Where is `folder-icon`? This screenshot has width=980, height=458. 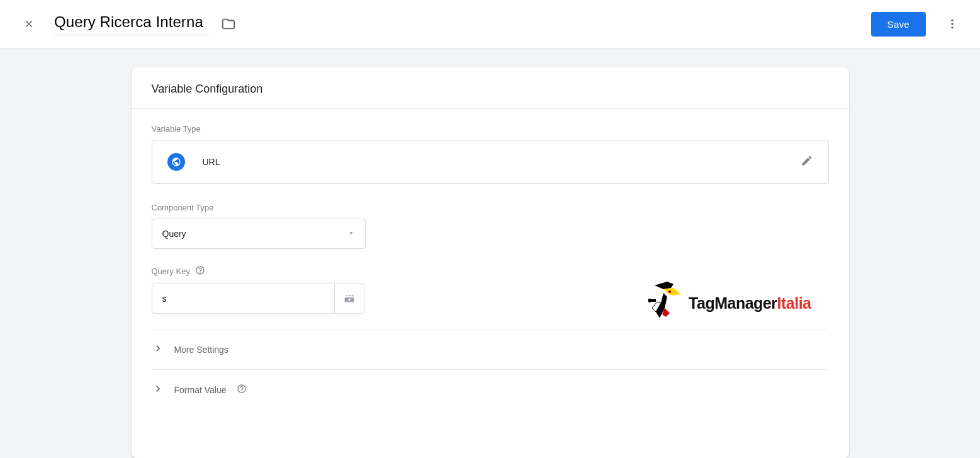 folder-icon is located at coordinates (228, 24).